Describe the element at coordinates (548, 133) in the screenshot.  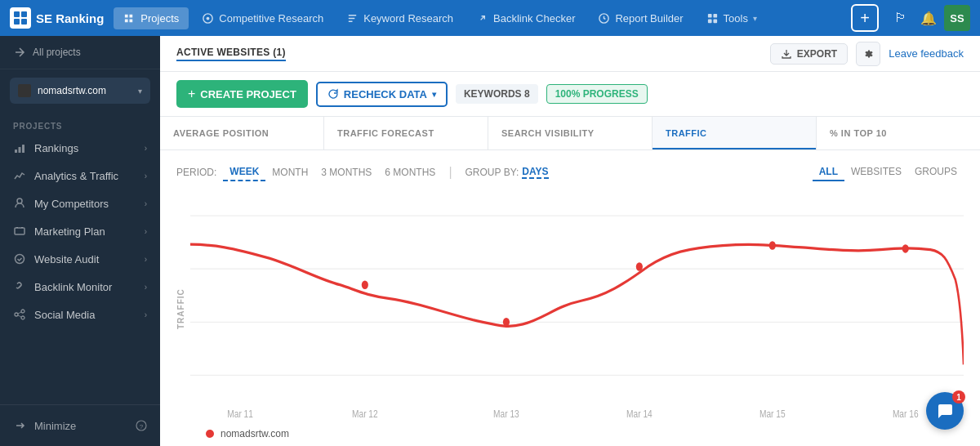
I see `tab-search-visibility-label: SEARCH VISIBILITY` at that location.